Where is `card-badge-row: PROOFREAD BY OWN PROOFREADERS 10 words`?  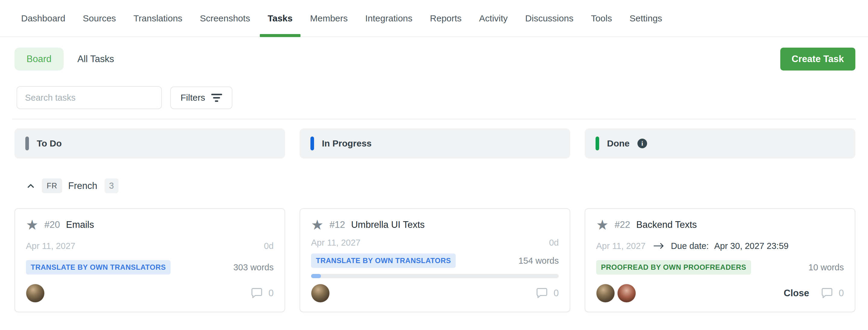 card-badge-row: PROOFREAD BY OWN PROOFREADERS 10 words is located at coordinates (720, 267).